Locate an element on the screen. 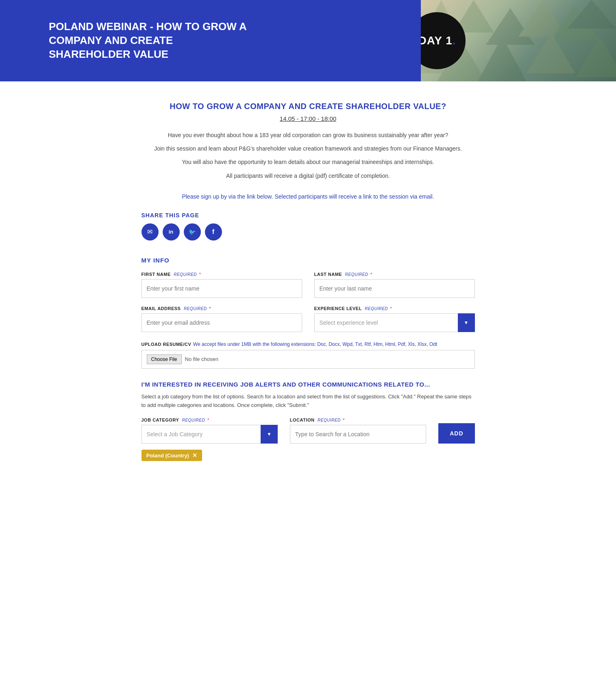 This screenshot has width=616, height=693. header-content: POLAND WEBINAR - HOW TO GROW A COMPANY A… is located at coordinates (308, 41).